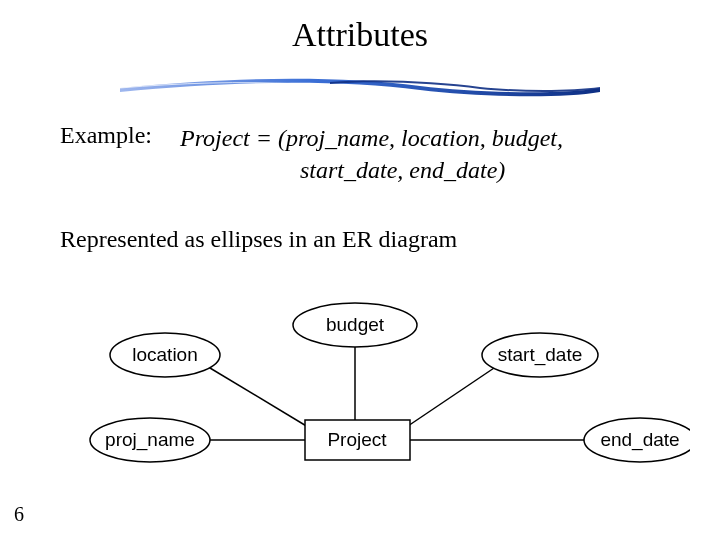 This screenshot has height=540, width=720. Describe the element at coordinates (360, 35) in the screenshot. I see `page-title: Attributes` at that location.